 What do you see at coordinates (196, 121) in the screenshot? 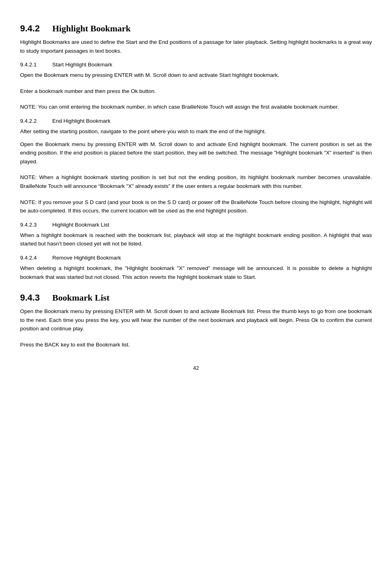
I see `section-9422-heading: 9.4.2.2 End Highlight Bookmark` at bounding box center [196, 121].